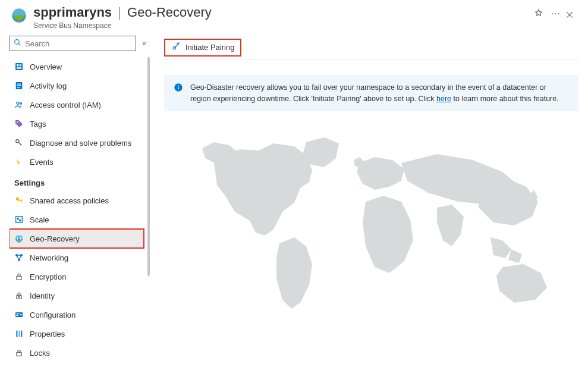  What do you see at coordinates (77, 315) in the screenshot?
I see `sidebar-item-configuration: Configuration` at bounding box center [77, 315].